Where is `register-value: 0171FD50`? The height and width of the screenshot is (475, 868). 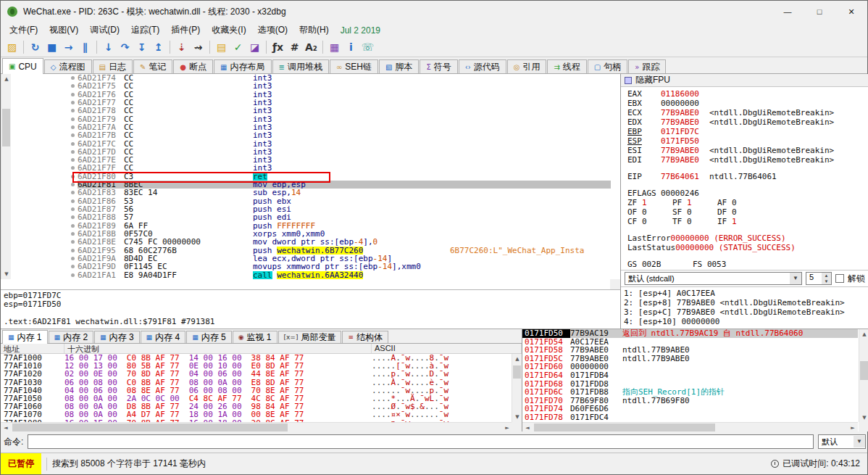
register-value: 0171FD50 is located at coordinates (680, 141).